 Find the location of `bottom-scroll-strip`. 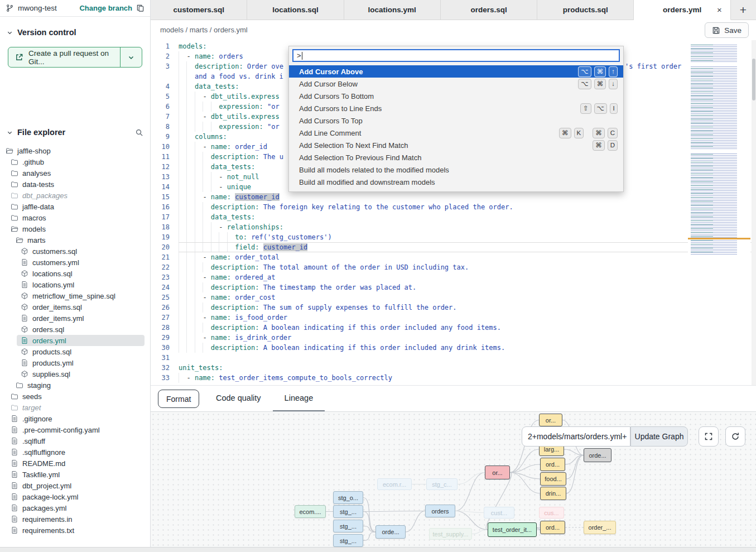

bottom-scroll-strip is located at coordinates (378, 549).